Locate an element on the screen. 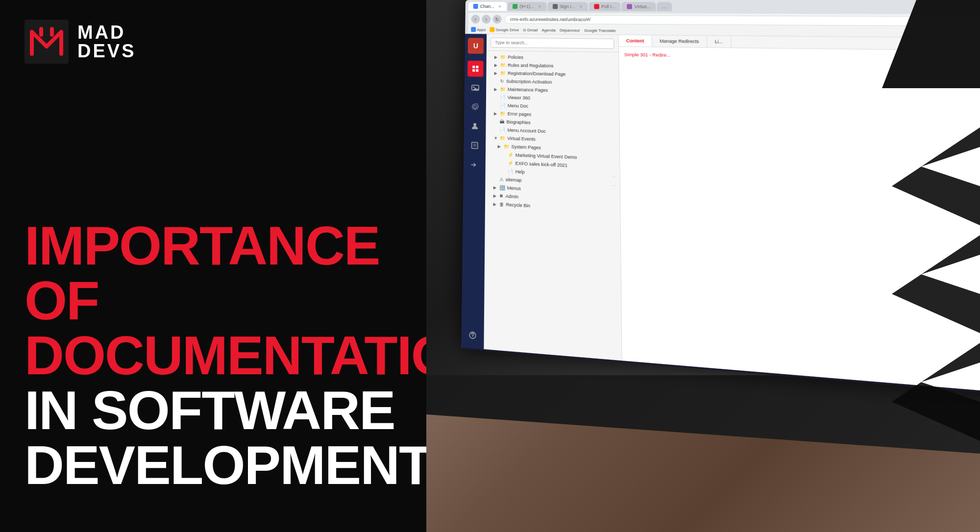  bookmark-agenda: Agenda is located at coordinates (549, 30).